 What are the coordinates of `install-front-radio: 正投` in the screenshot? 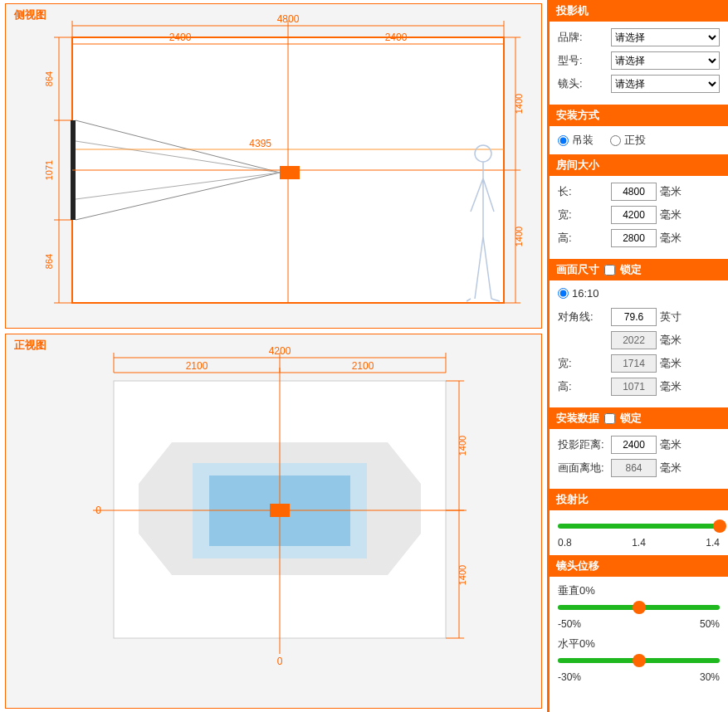 It's located at (628, 140).